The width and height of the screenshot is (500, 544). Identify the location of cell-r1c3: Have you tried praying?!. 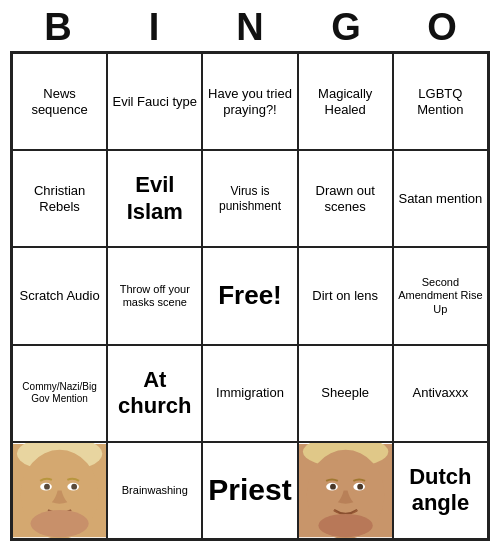
(250, 102).